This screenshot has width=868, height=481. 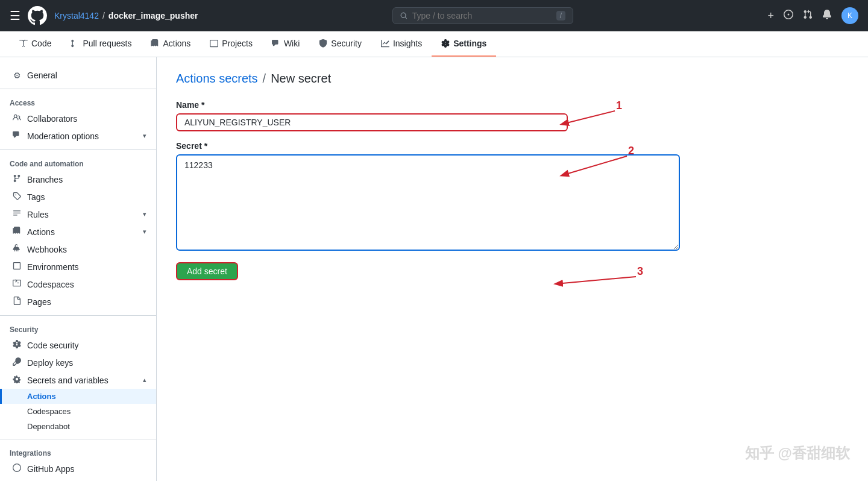 I want to click on prs-icon, so click(x=808, y=16).